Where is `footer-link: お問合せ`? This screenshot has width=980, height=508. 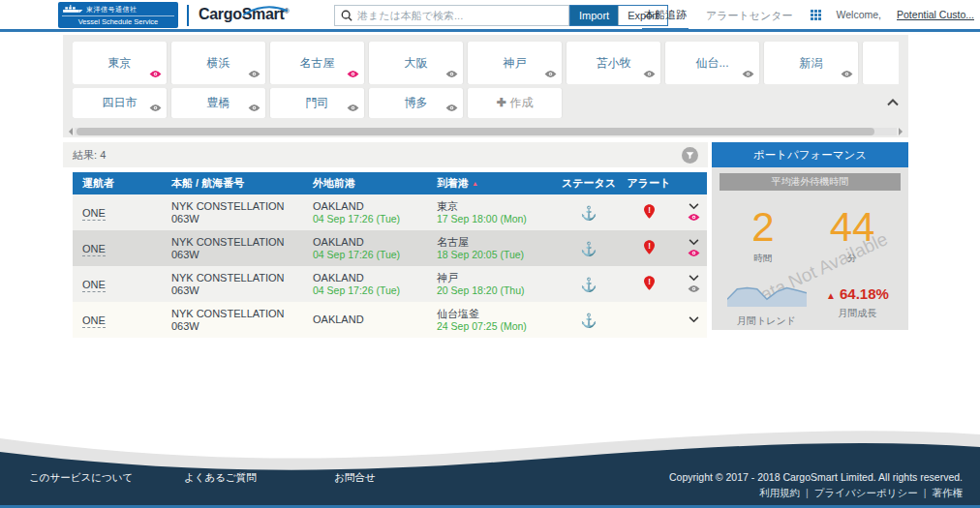 footer-link: お問合せ is located at coordinates (354, 478).